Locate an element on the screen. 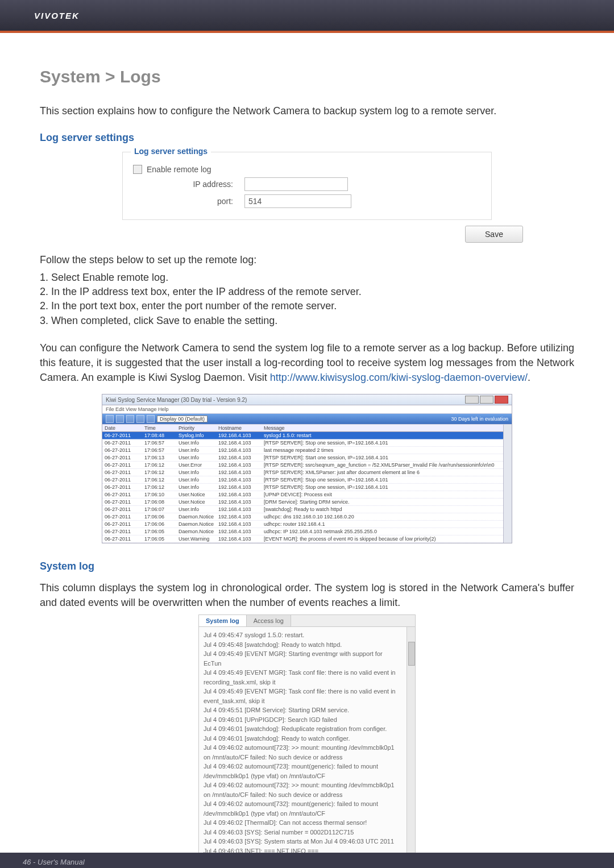 The height and width of the screenshot is (868, 614). kiwi-scrollbar is located at coordinates (507, 484).